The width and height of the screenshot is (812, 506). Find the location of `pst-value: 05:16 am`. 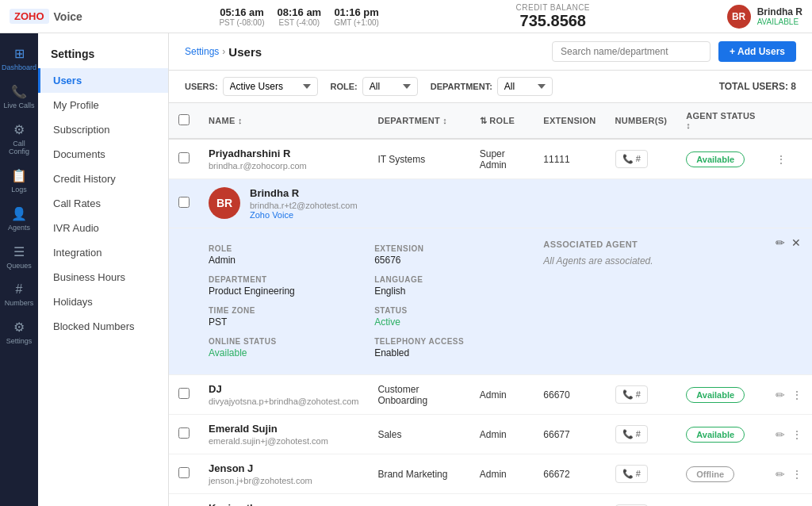

pst-value: 05:16 am is located at coordinates (241, 13).